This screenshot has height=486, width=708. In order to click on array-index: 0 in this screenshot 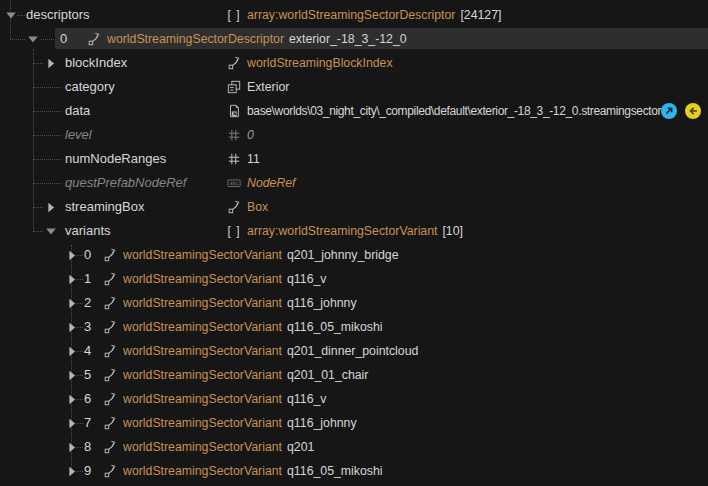, I will do `click(64, 39)`.